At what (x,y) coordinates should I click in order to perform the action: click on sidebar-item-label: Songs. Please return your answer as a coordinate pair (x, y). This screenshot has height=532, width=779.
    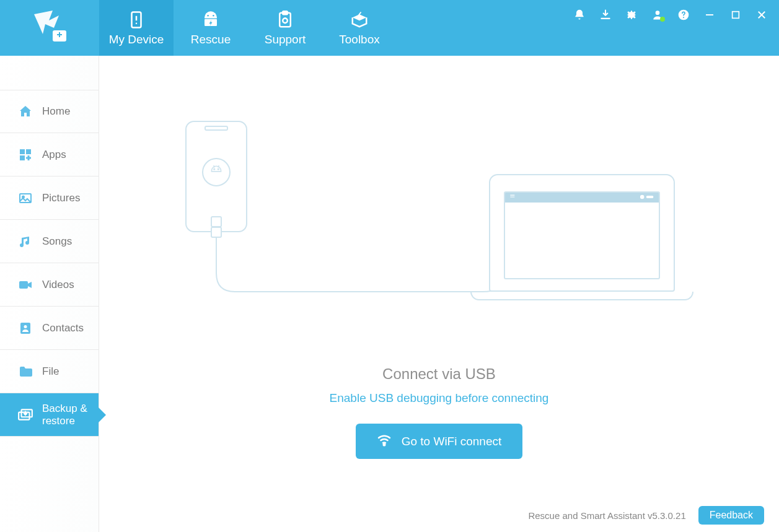
    Looking at the image, I should click on (57, 242).